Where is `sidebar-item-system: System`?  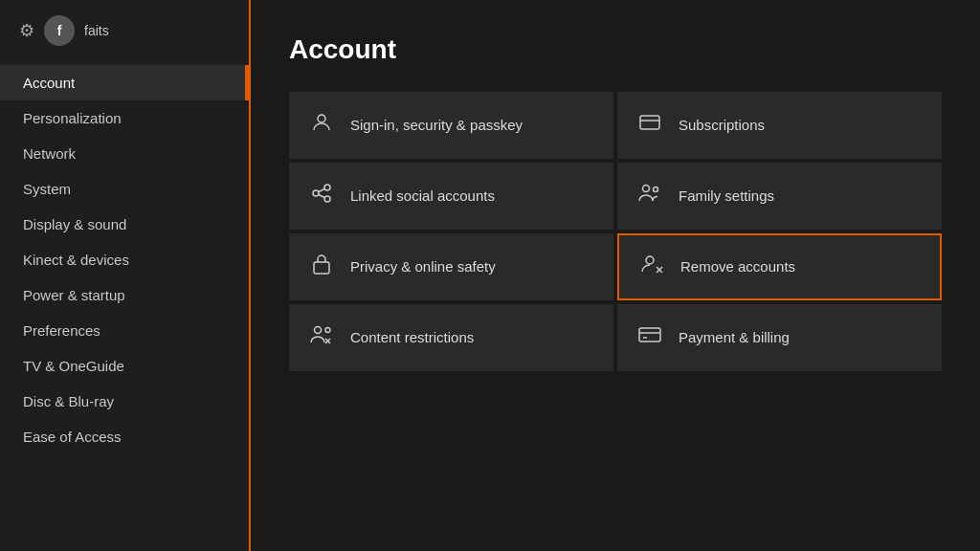
sidebar-item-system: System is located at coordinates (124, 189).